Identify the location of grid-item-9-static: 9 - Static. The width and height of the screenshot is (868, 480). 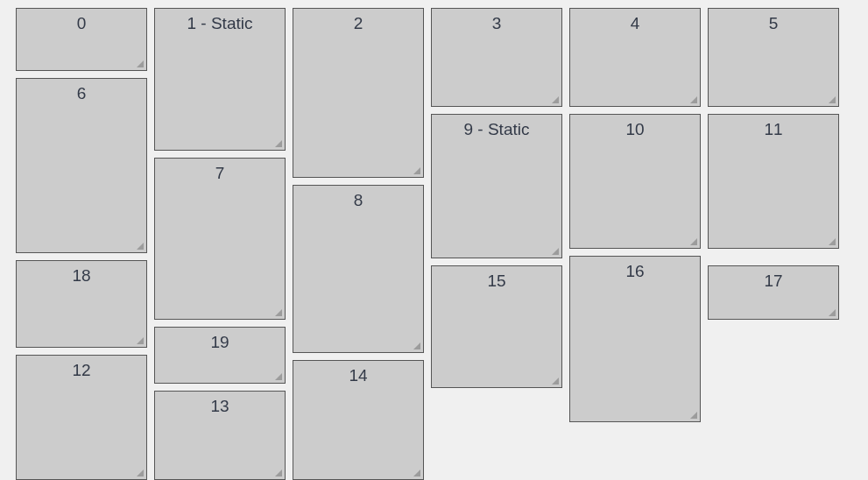
(497, 186).